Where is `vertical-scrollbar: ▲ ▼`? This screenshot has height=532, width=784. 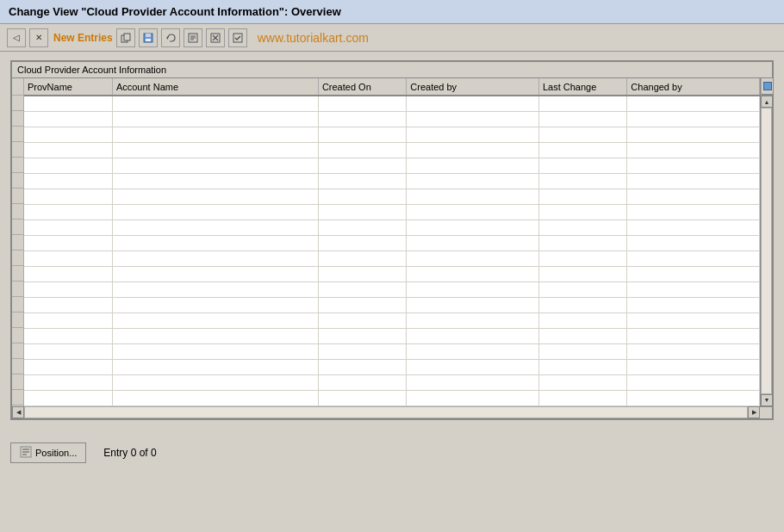 vertical-scrollbar: ▲ ▼ is located at coordinates (766, 243).